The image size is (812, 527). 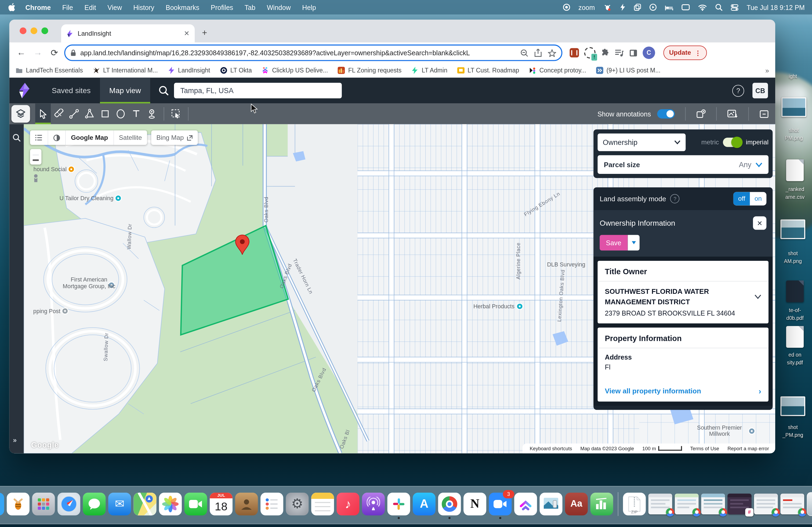 What do you see at coordinates (794, 120) in the screenshot?
I see `desktop-file: shotPM.png` at bounding box center [794, 120].